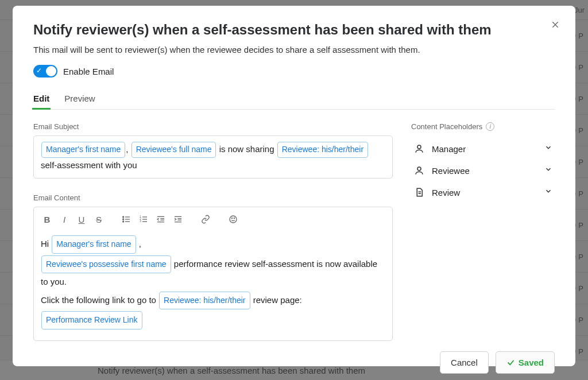  What do you see at coordinates (483, 192) in the screenshot?
I see `placeholder-item-review: Review` at bounding box center [483, 192].